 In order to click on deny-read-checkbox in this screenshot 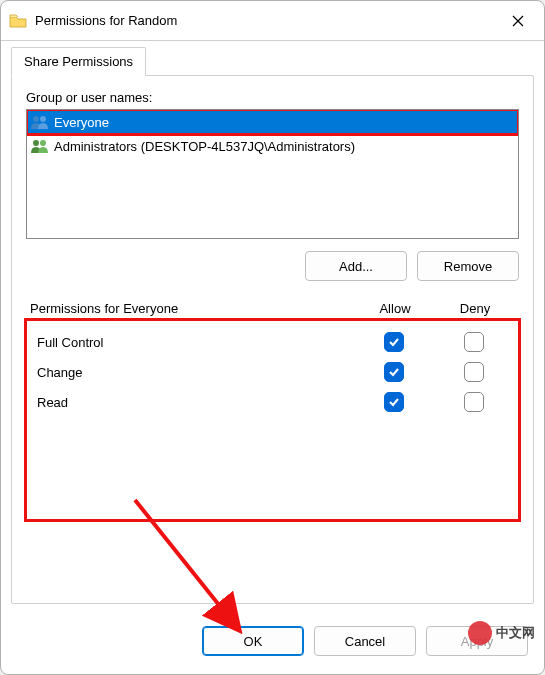, I will do `click(474, 402)`.